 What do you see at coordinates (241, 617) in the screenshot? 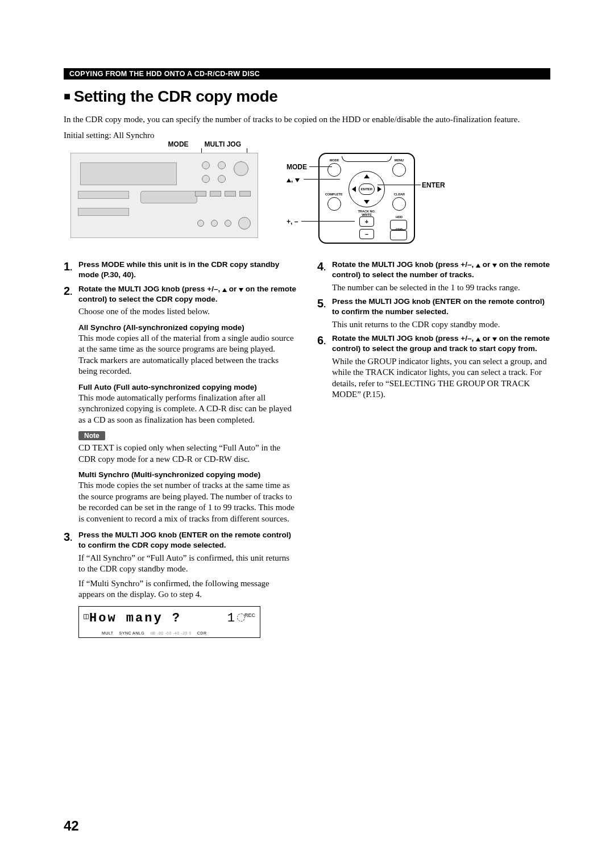
I see `rec-spinner-icon` at bounding box center [241, 617].